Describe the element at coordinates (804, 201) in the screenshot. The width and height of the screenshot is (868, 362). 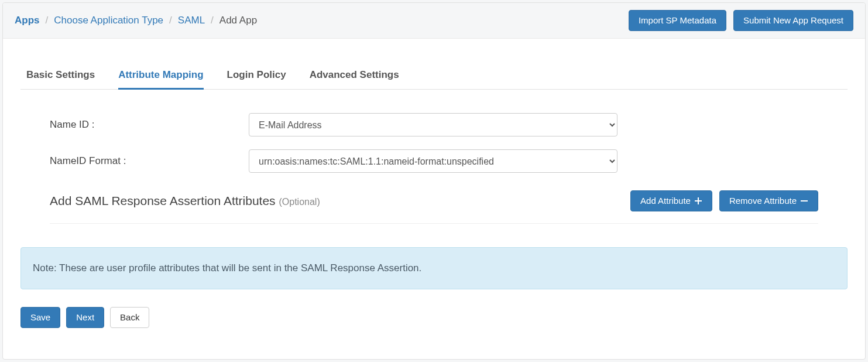
I see `minus-icon` at that location.